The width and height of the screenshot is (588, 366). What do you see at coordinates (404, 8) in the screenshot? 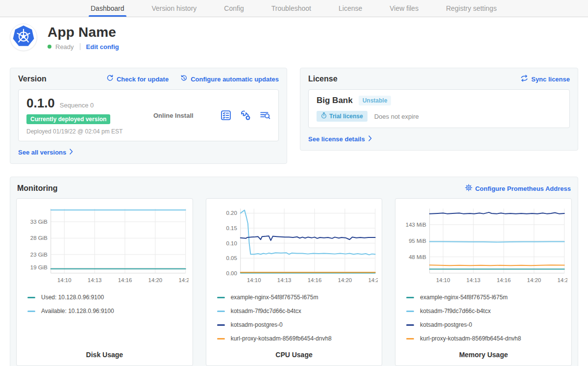
I see `tab-view-files: View files` at bounding box center [404, 8].